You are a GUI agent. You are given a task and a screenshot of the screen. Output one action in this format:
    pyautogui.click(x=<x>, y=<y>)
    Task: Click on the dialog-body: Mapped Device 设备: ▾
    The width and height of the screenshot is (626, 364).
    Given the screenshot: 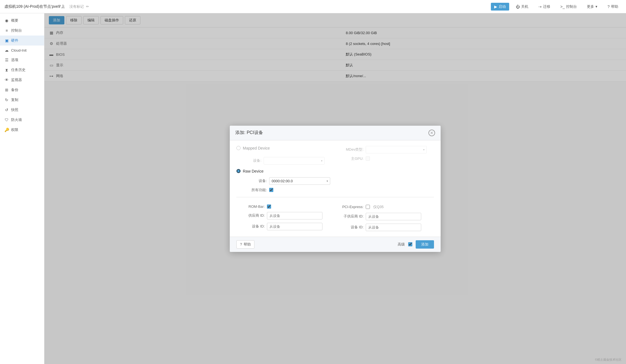 What is the action you would take?
    pyautogui.click(x=335, y=189)
    